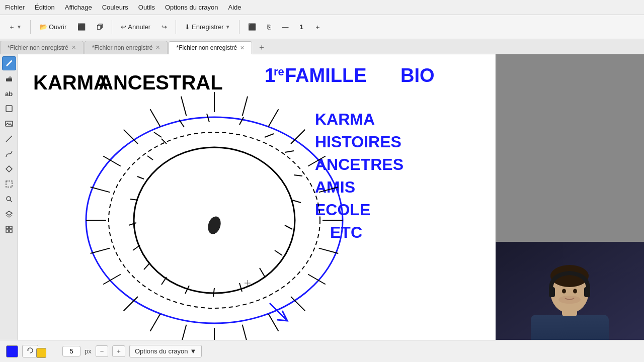  Describe the element at coordinates (30, 350) in the screenshot. I see `rotate-icon` at that location.